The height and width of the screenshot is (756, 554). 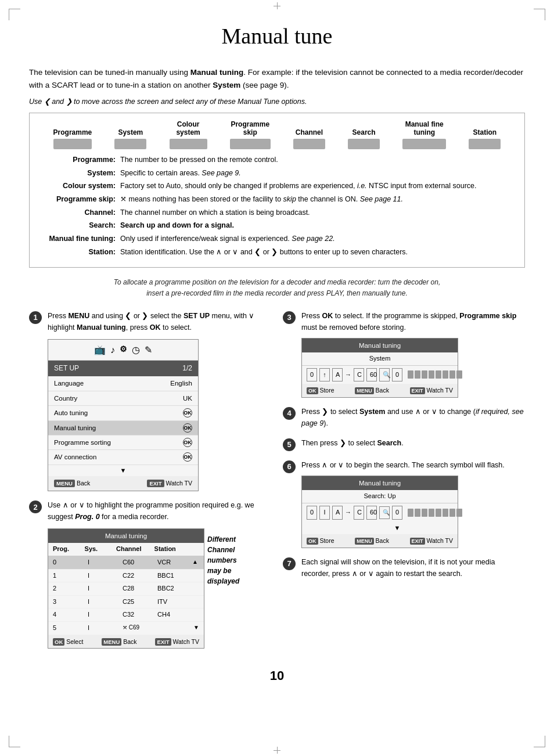 I want to click on step-1-content: Press MENU and using ❮ or ❯ select the S…, so click(x=159, y=401).